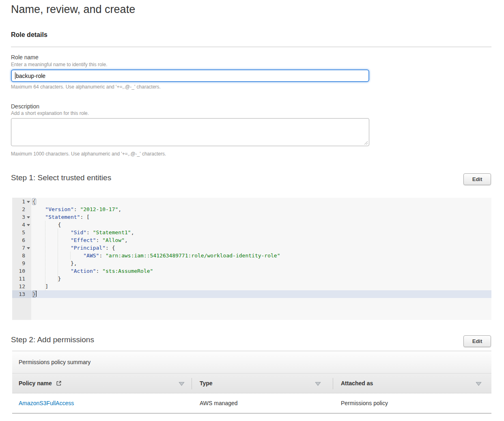  What do you see at coordinates (252, 404) in the screenshot?
I see `table-row: AmazonS3FullAccessAWS managedPermissions…` at bounding box center [252, 404].